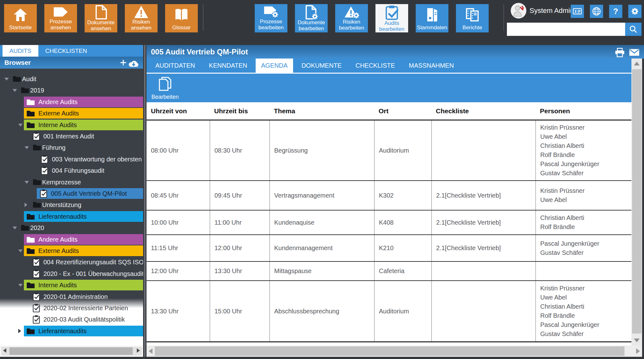  Describe the element at coordinates (606, 11) in the screenshot. I see `quick-icon-group: ?` at that location.